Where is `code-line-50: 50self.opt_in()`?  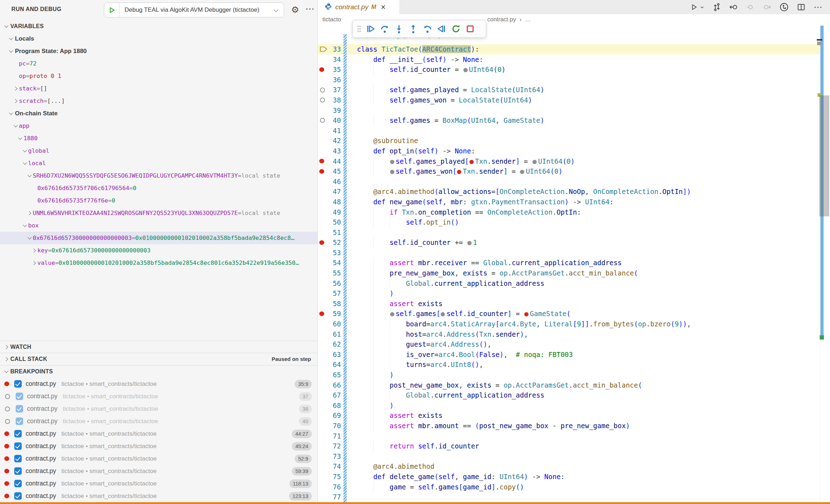
code-line-50: 50self.opt_in() is located at coordinates (569, 222).